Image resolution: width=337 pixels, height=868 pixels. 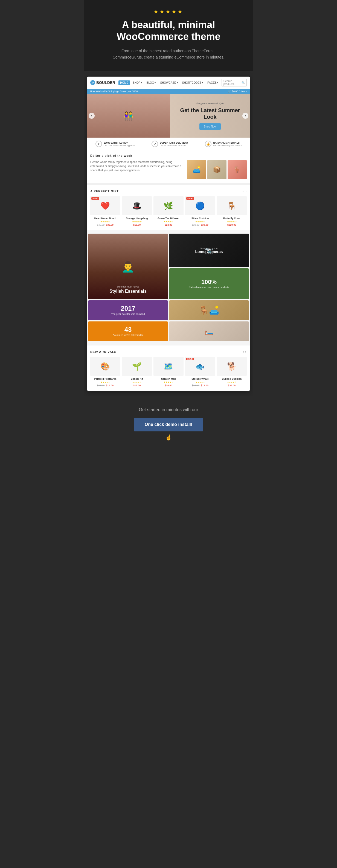 I want to click on product-stars-diffuser: ★★★★☆, so click(x=168, y=222).